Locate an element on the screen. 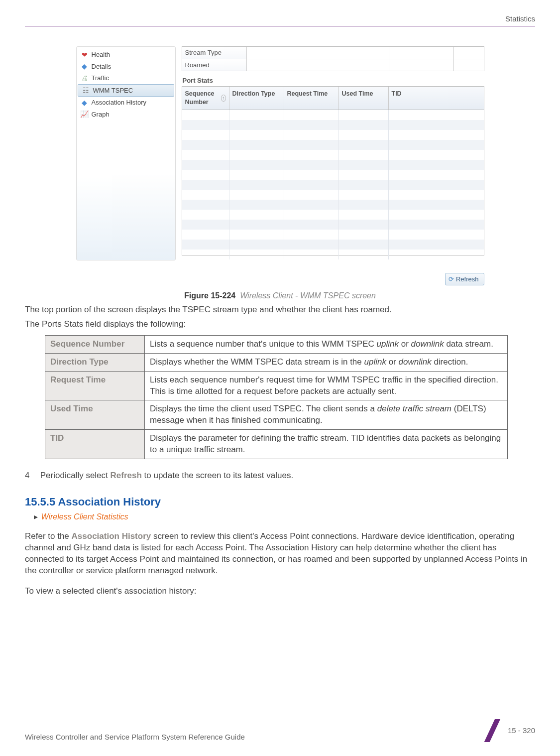  nav-item-label: Details is located at coordinates (102, 67).